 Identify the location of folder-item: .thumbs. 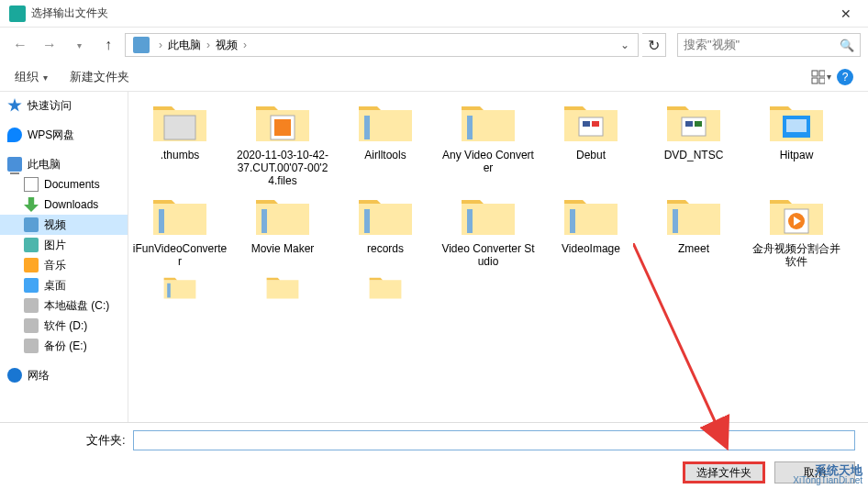
(180, 143).